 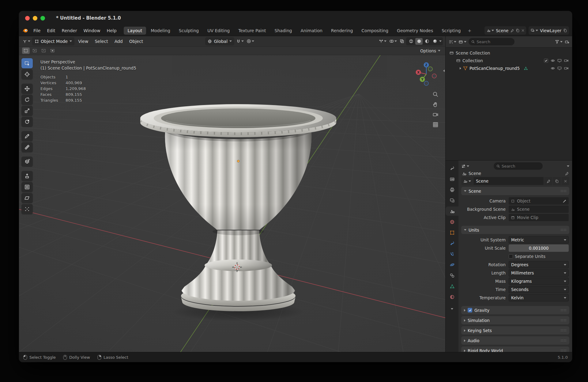 What do you see at coordinates (539, 298) in the screenshot?
I see `temperature-dropdown: Kelvin` at bounding box center [539, 298].